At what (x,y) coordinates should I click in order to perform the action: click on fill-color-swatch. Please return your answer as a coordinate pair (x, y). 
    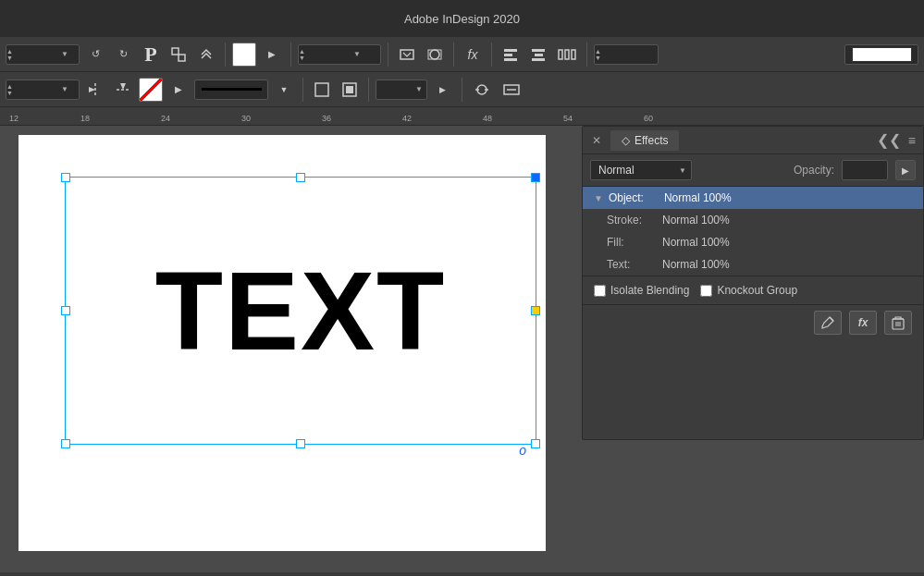
    Looking at the image, I should click on (244, 55).